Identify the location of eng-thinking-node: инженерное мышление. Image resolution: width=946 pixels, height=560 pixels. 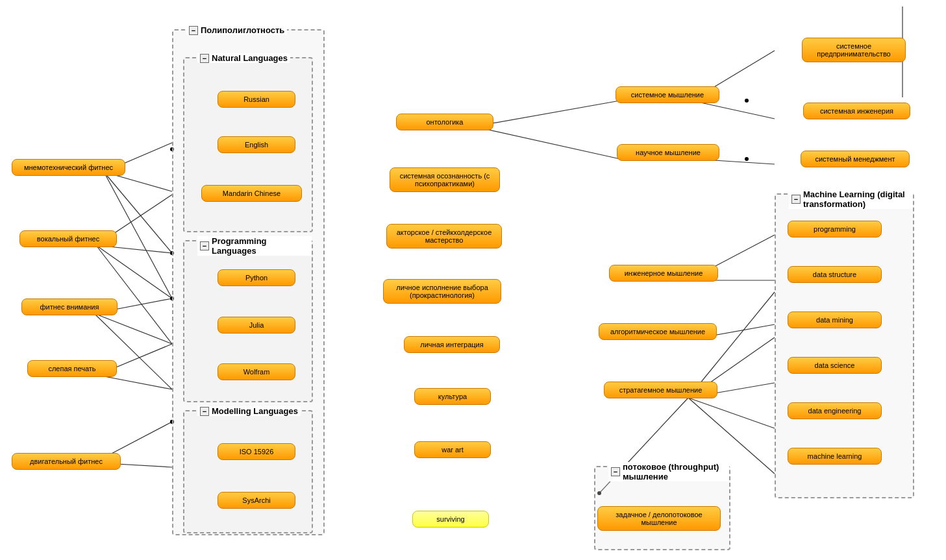
(664, 273).